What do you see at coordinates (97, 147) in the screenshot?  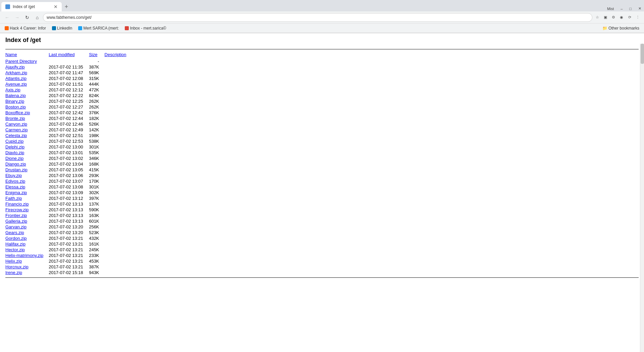 I see `file-size-cell: 301K` at bounding box center [97, 147].